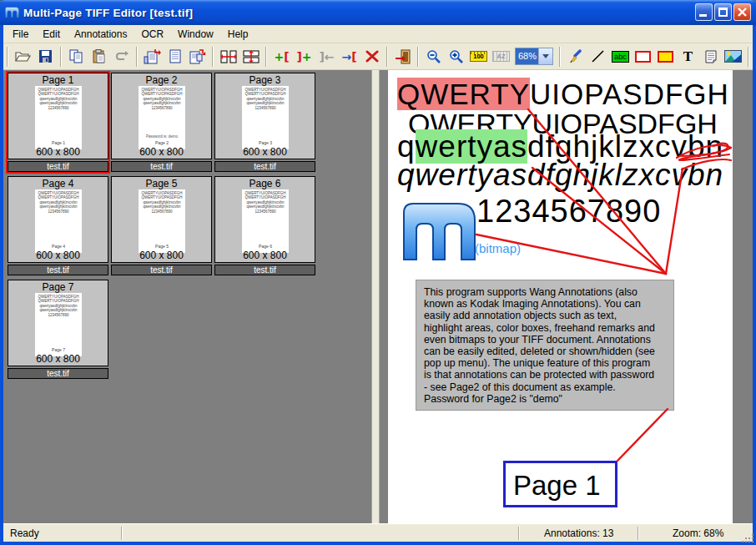 This screenshot has height=545, width=756. Describe the element at coordinates (162, 122) in the screenshot. I see `thumbnail-page-2: Page 2 QWERTYUIOPASDFGHQWERTYUIOPASDFGHq…` at that location.